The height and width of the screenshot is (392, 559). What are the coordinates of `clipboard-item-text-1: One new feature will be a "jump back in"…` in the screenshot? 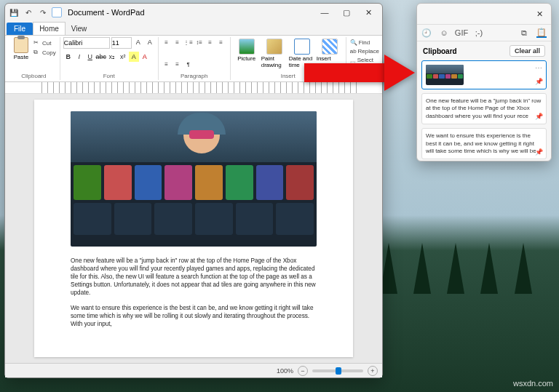 It's located at (484, 109).